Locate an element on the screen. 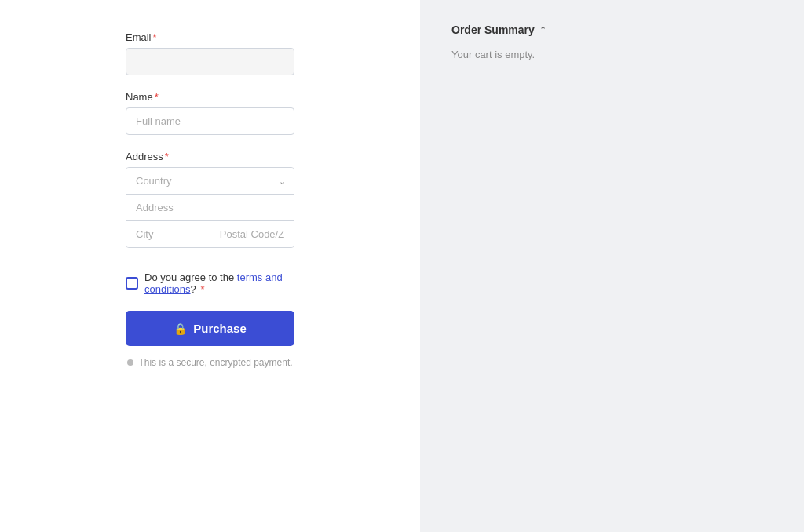  zip-input is located at coordinates (252, 234).